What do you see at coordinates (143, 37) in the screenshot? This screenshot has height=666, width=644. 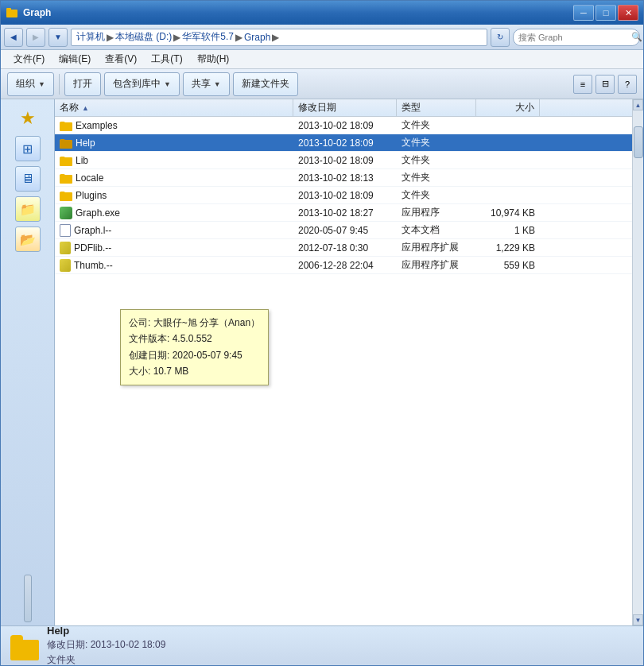 I see `path-drive: 本地磁盘 (D:)` at bounding box center [143, 37].